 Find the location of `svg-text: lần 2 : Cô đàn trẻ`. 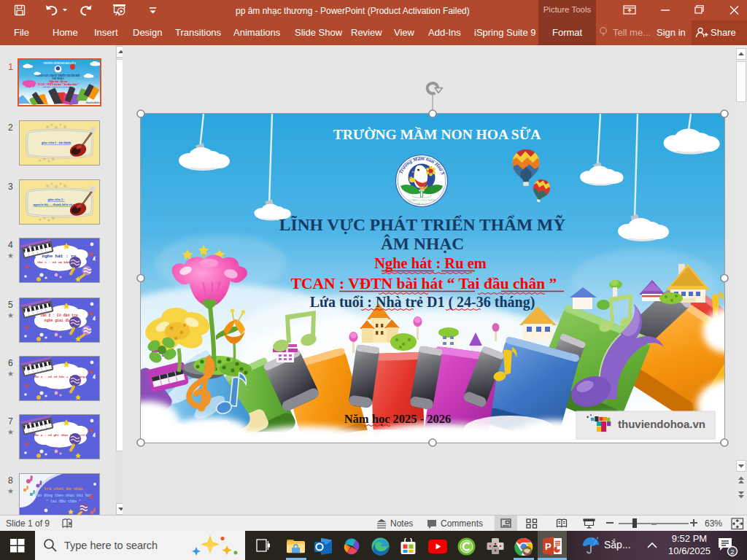

svg-text: lần 2 : Cô đàn trẻ is located at coordinates (59, 315).